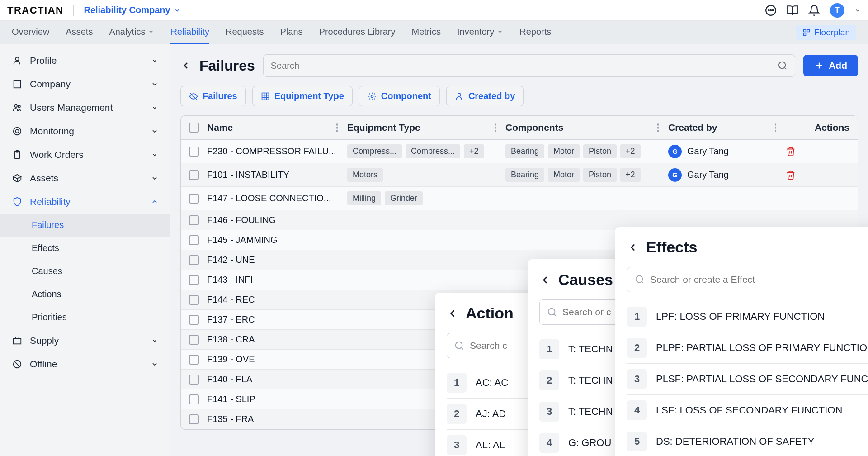  What do you see at coordinates (748, 379) in the screenshot?
I see `list-item: 3PLSF: PARTIAL LOSS OF SECONDARY FUNCTIO…` at bounding box center [748, 379].